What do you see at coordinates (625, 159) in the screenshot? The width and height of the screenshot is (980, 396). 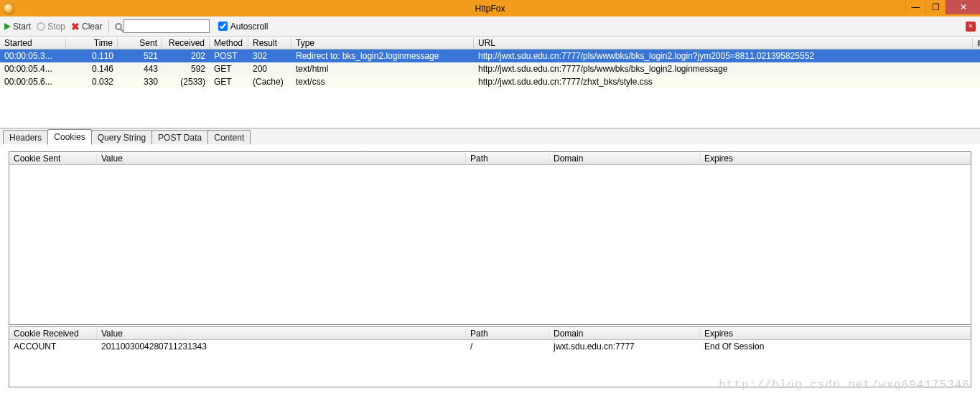 I see `cs-col-domain: Domain` at bounding box center [625, 159].